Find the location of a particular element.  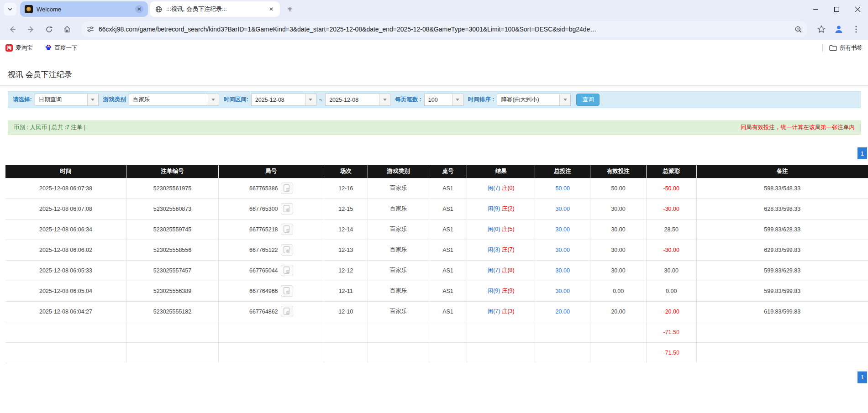

round-number: 667765044 is located at coordinates (264, 271).